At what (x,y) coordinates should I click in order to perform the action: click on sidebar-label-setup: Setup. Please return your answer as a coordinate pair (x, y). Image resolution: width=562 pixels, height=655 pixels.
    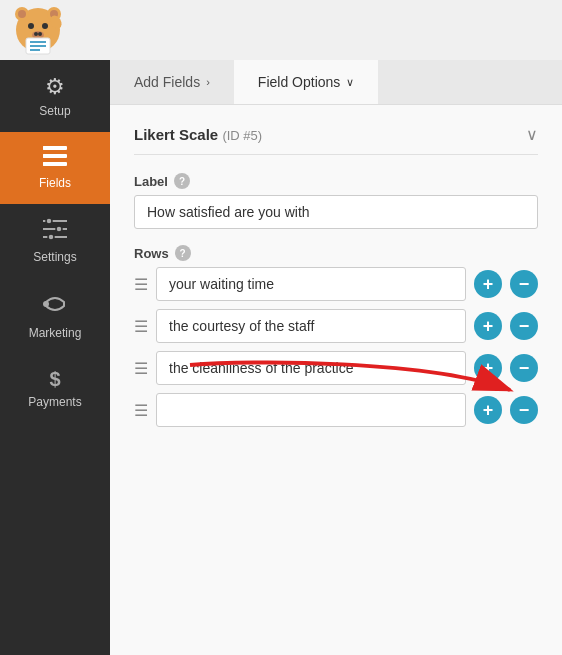
    Looking at the image, I should click on (54, 111).